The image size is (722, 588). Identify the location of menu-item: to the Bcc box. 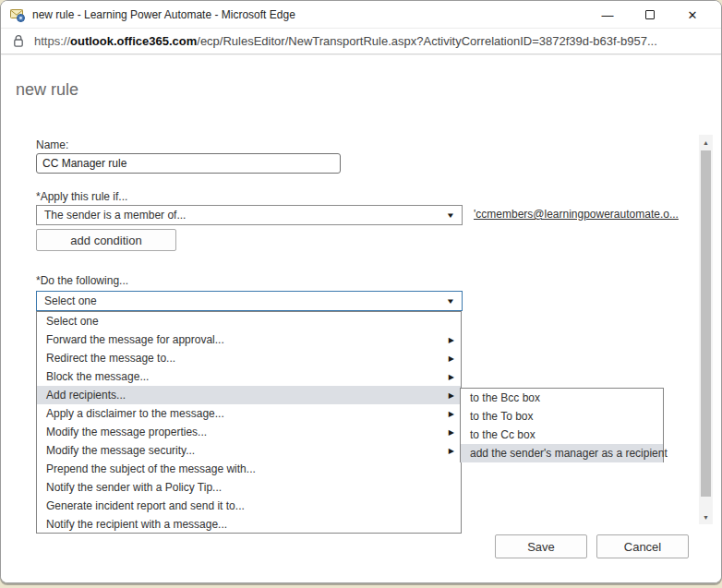
(561, 398).